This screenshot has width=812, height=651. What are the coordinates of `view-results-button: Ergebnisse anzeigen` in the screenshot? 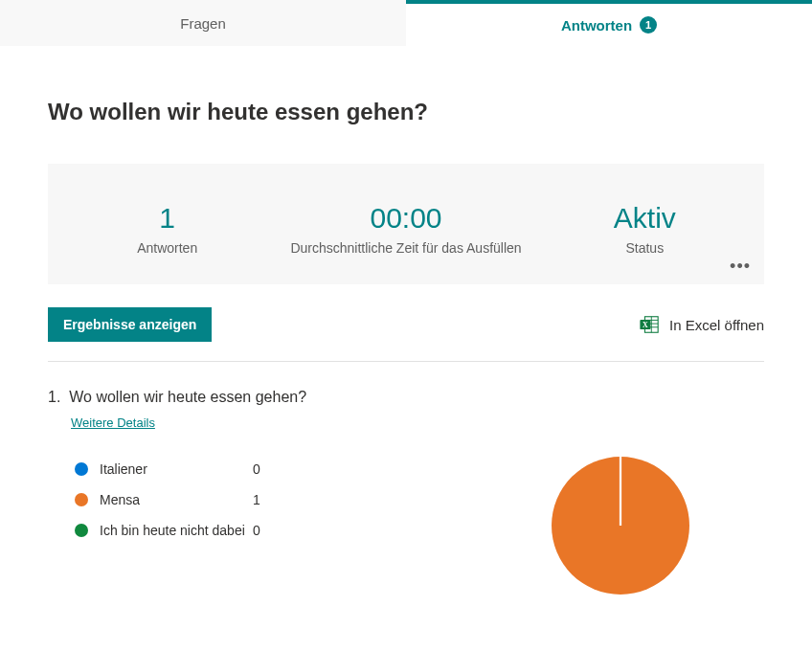 It's located at (130, 325).